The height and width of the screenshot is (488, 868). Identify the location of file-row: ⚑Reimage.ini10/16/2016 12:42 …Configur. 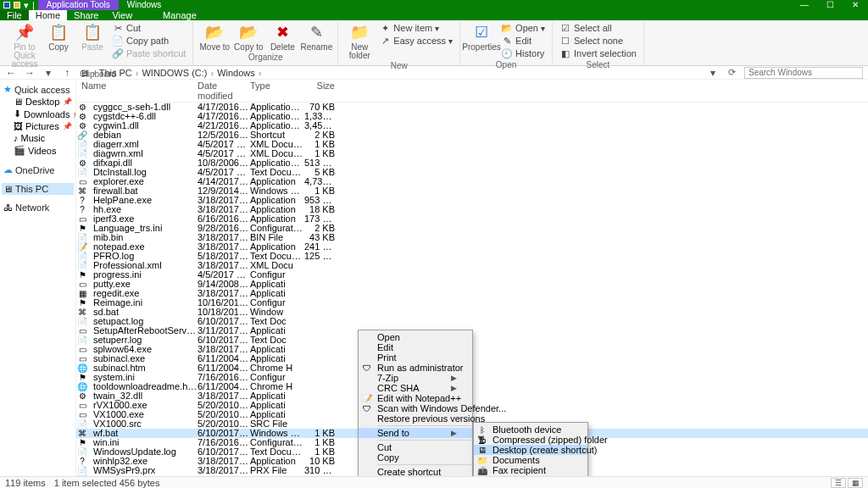
(472, 303).